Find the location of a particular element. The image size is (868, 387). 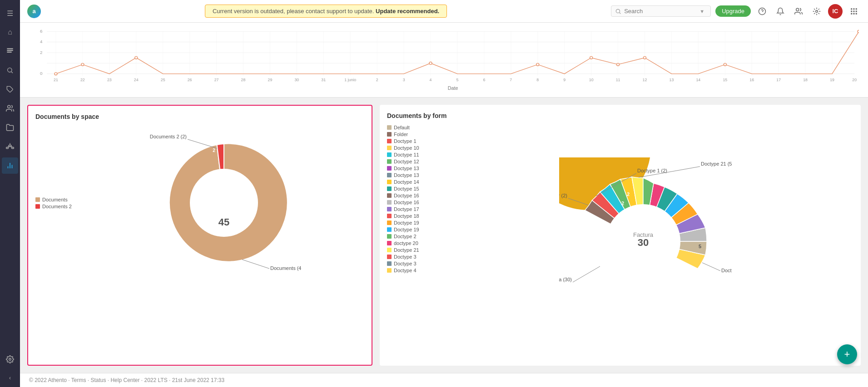

search-dropdown-arrow: ▼ is located at coordinates (702, 11).